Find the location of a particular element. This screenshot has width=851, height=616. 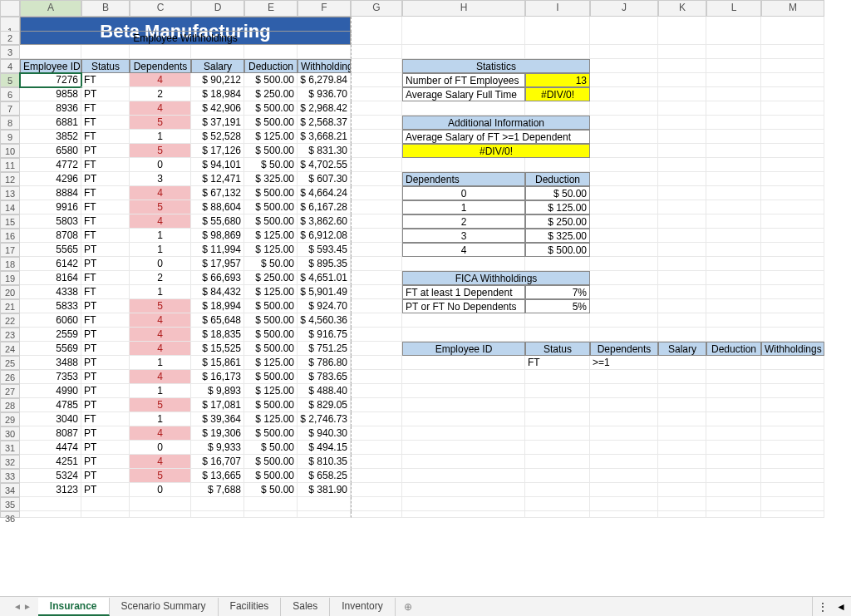

row-header: 20 is located at coordinates (10, 293).